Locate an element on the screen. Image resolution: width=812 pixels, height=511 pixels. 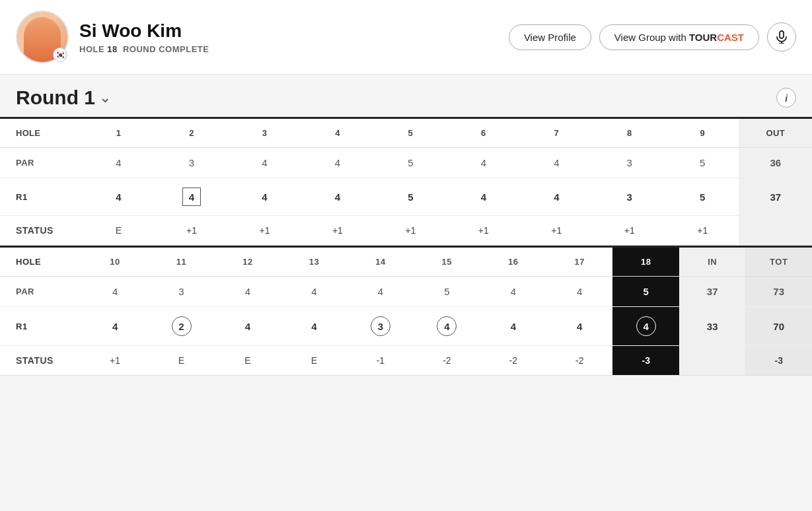
status-7: +1 is located at coordinates (556, 231).